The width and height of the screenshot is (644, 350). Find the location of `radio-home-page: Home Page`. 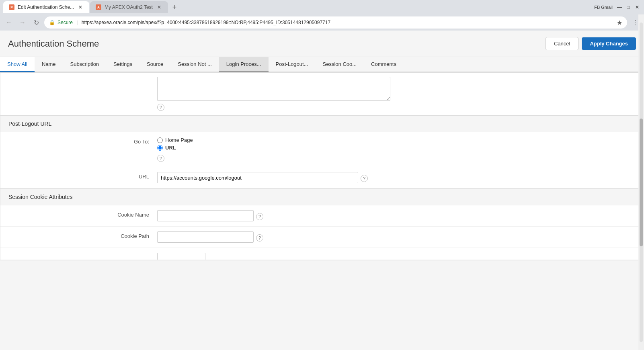

radio-home-page: Home Page is located at coordinates (396, 140).